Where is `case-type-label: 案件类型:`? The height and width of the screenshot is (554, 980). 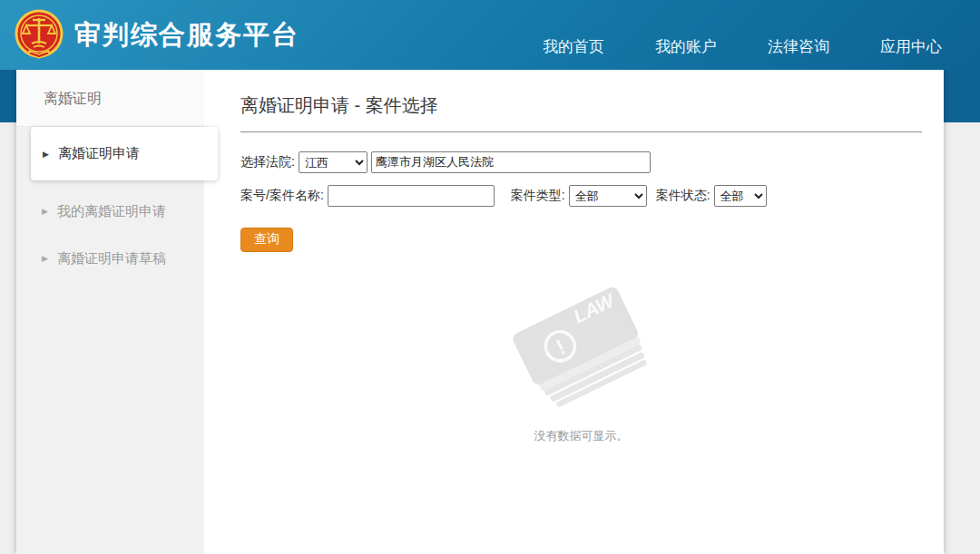
case-type-label: 案件类型: is located at coordinates (538, 196).